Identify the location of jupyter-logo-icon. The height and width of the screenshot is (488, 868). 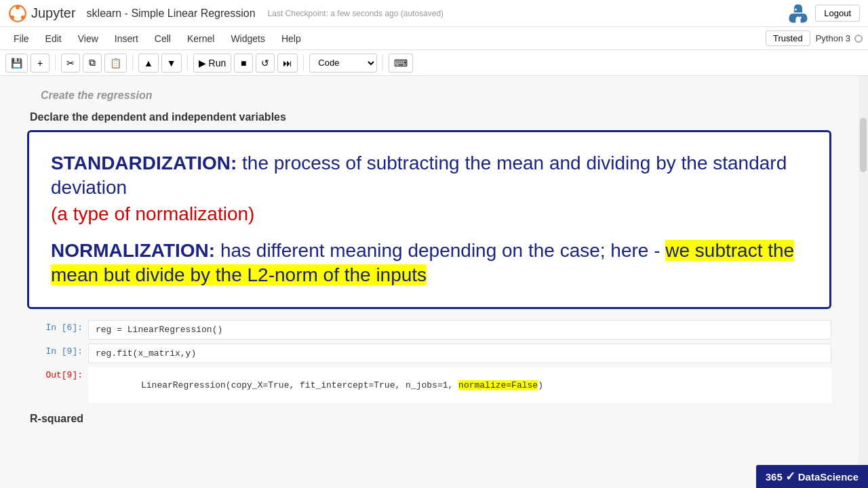
(18, 14).